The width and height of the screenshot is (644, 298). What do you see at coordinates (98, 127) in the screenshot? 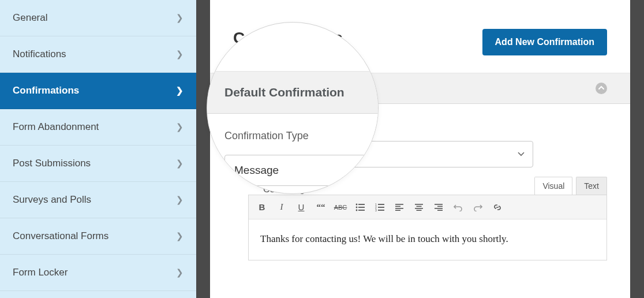
I see `sidebar-item-form-abandonment: Form Abandonment ❯` at bounding box center [98, 127].